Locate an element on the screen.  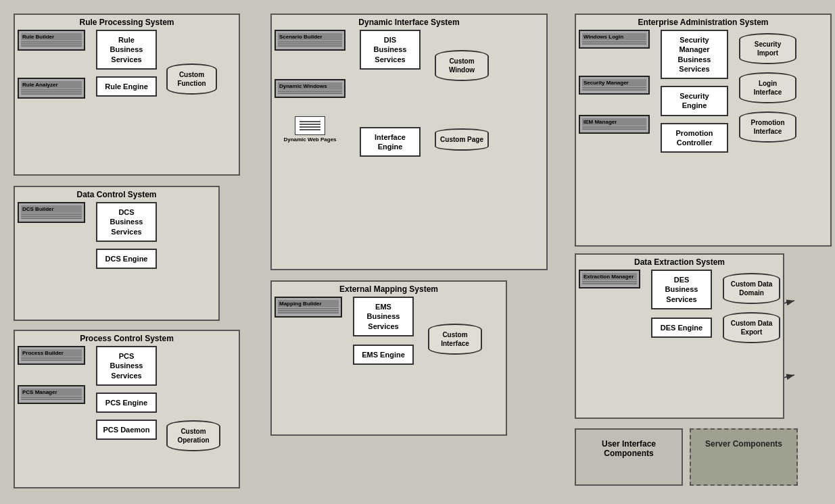
iem-manager-label: IEM Manager is located at coordinates (614, 122).